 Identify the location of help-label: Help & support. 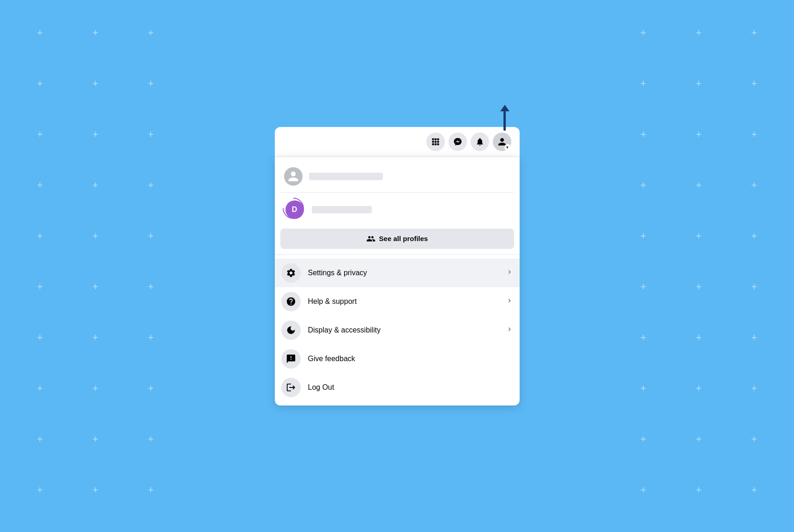
(403, 302).